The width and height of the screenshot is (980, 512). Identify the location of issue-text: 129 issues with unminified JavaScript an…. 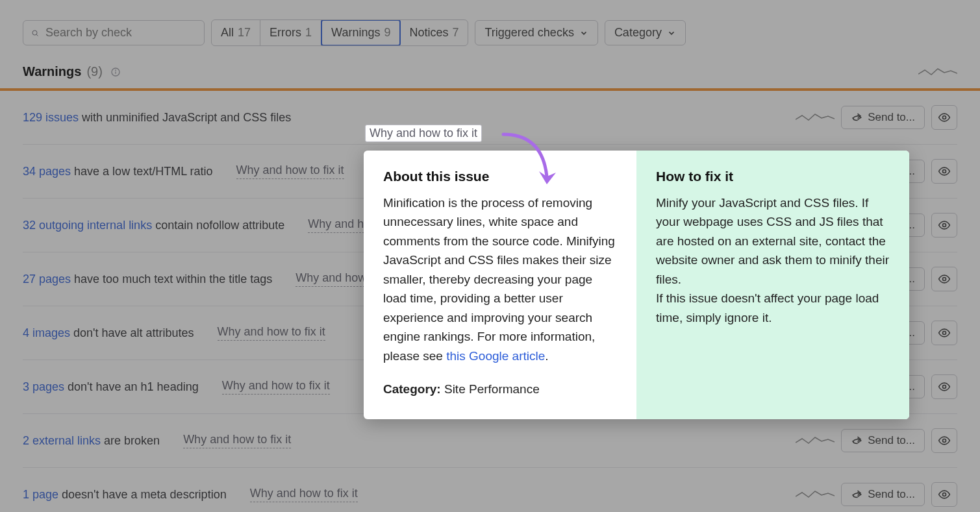
(157, 118).